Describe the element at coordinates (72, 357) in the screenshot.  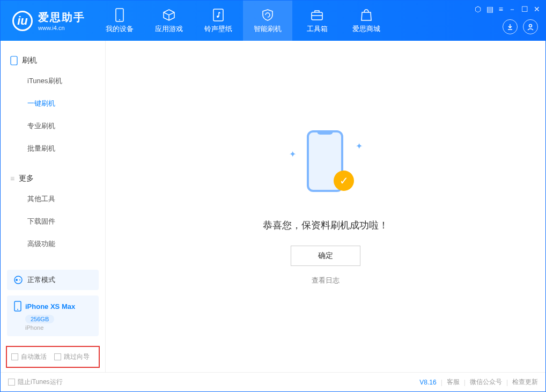
I see `checkbox-skip-guide: 跳过向导` at that location.